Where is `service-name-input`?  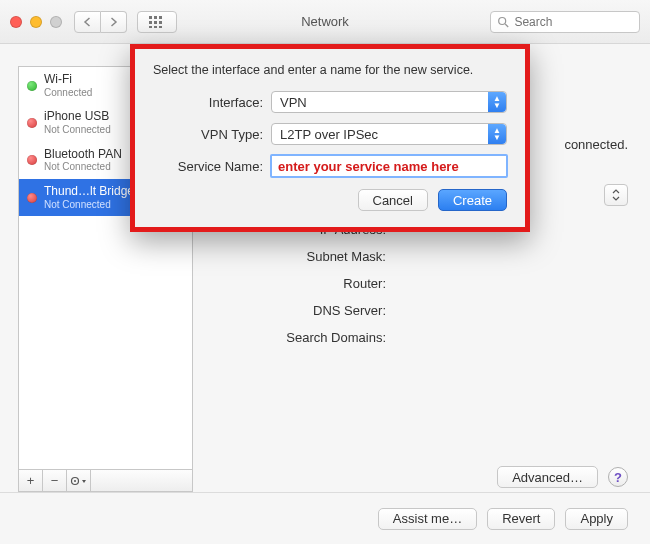 service-name-input is located at coordinates (389, 166).